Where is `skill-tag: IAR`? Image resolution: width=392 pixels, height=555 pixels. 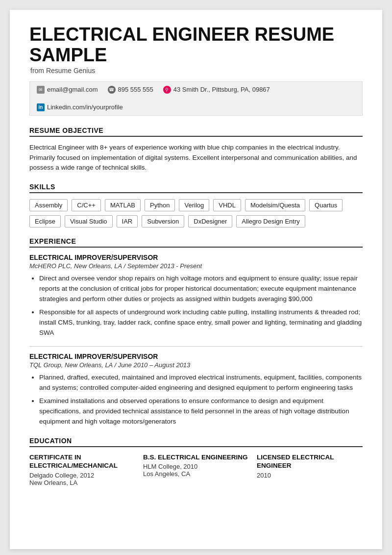 skill-tag: IAR is located at coordinates (127, 222).